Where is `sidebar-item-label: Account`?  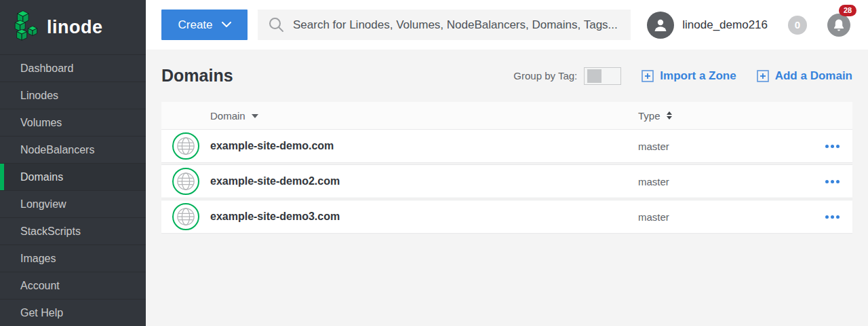
sidebar-item-label: Account is located at coordinates (40, 286).